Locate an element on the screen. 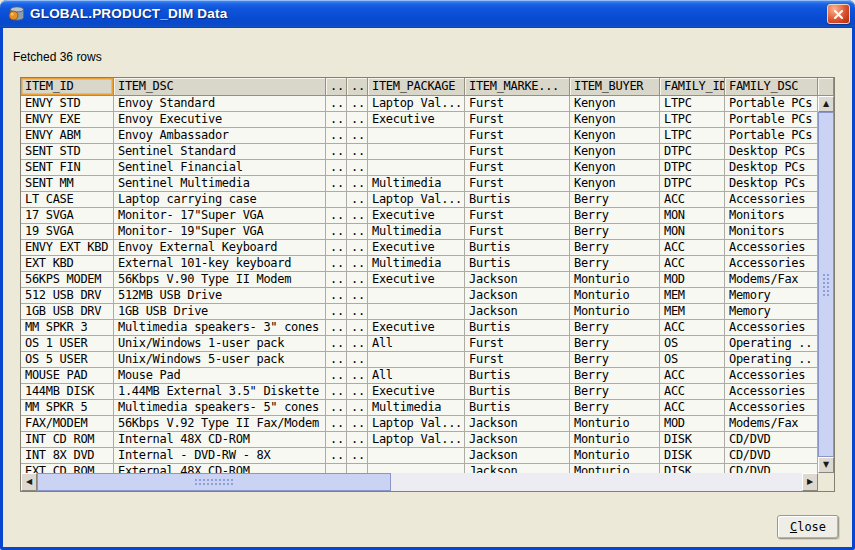 The height and width of the screenshot is (550, 855). table-cell: Laptop Val... is located at coordinates (416, 200).